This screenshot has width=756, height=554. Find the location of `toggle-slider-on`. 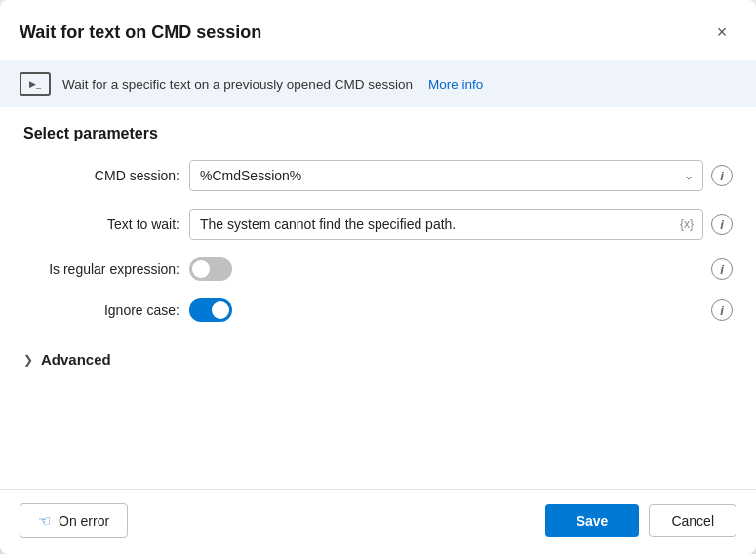

toggle-slider-on is located at coordinates (211, 310).